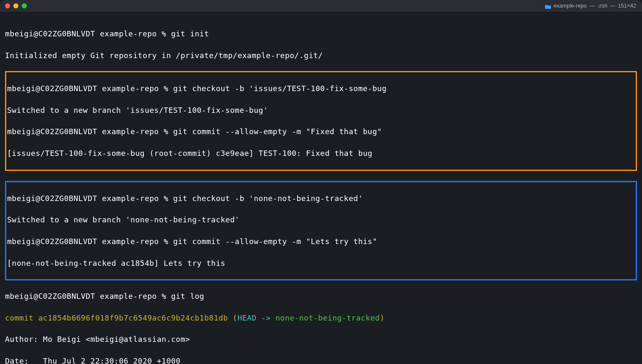  I want to click on window-title: example-repo — -zsh — 151×42, so click(591, 6).